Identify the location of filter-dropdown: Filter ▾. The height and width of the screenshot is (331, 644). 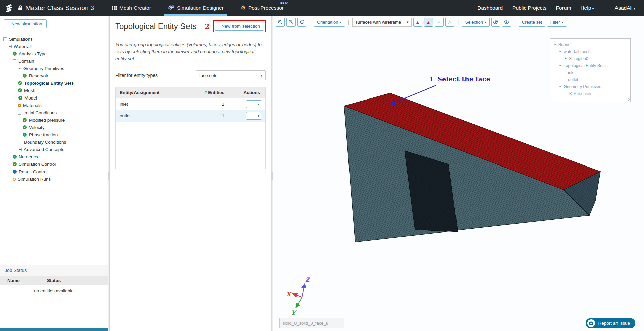
(557, 22).